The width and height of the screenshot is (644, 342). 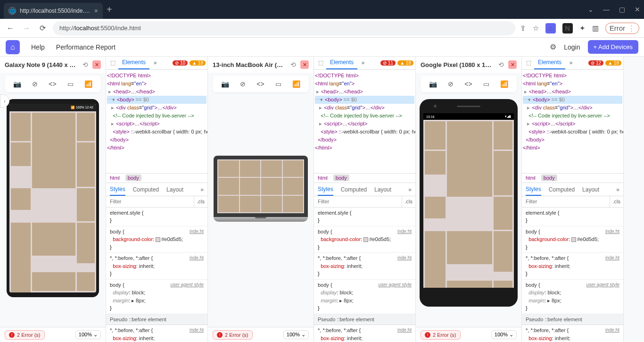 What do you see at coordinates (53, 11) in the screenshot?
I see `browser-tab: 🌐 http://localhost:5500/inde.html ×` at bounding box center [53, 11].